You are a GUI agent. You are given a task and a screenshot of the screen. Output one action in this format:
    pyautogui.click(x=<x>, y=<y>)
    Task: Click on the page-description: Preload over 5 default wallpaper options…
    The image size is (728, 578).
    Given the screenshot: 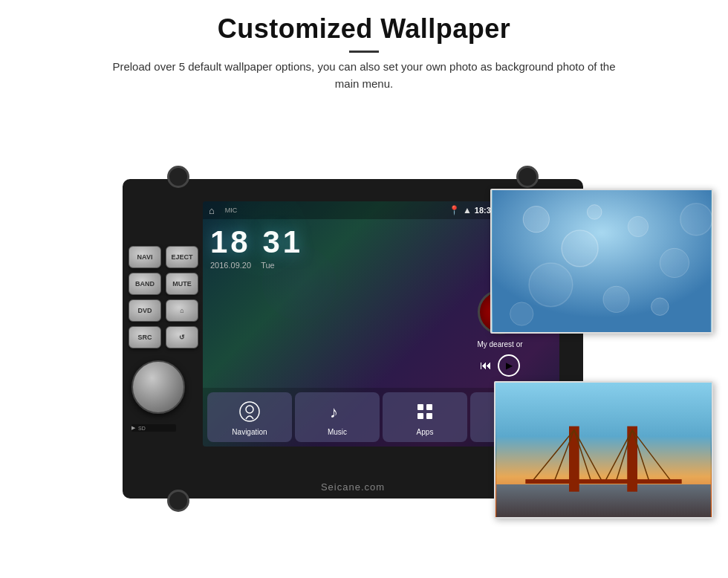 What is the action you would take?
    pyautogui.click(x=364, y=76)
    